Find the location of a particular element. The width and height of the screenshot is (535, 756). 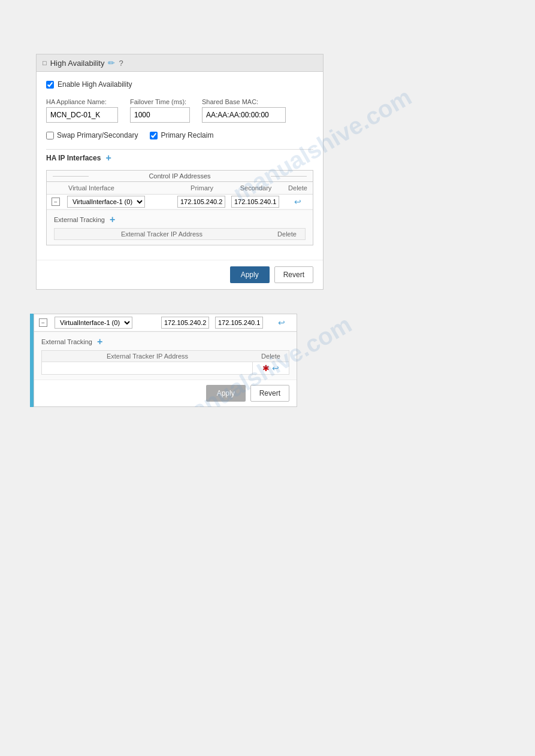

secondary-ip-cell is located at coordinates (256, 202).